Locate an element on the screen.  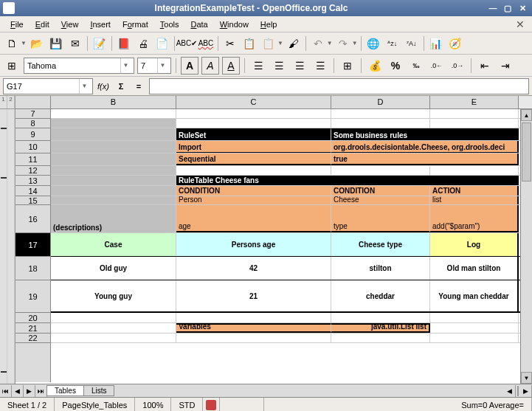
tab-prev-button: ◀ is located at coordinates (18, 391).